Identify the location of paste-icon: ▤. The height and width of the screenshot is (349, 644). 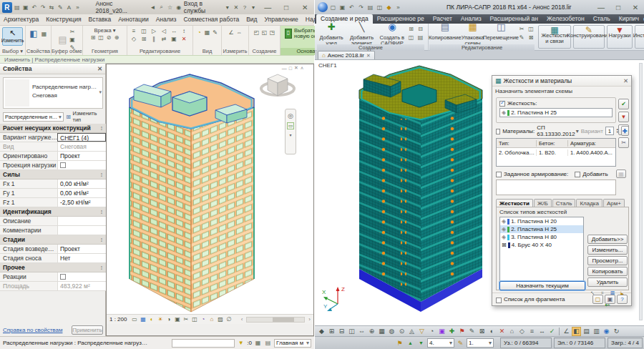
(63, 40).